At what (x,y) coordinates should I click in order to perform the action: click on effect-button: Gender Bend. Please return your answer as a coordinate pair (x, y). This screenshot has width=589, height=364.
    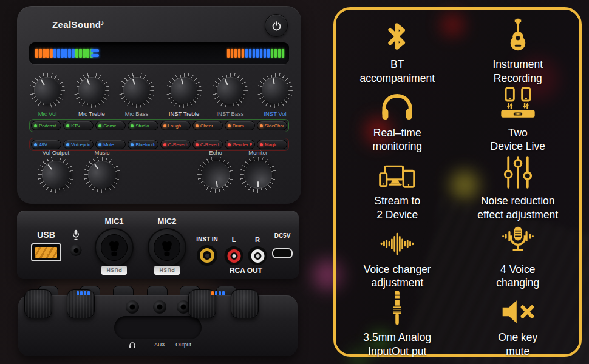
    Looking at the image, I should click on (240, 144).